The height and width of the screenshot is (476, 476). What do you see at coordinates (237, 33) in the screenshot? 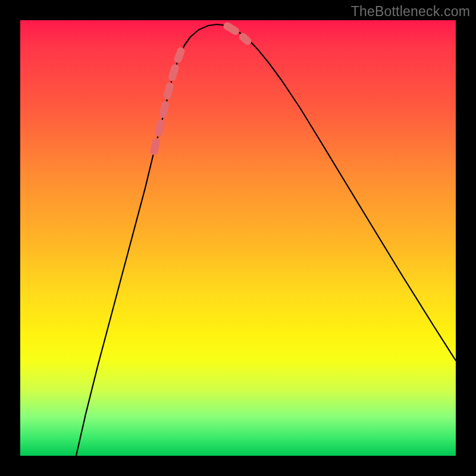
I see `highlight-right` at bounding box center [237, 33].